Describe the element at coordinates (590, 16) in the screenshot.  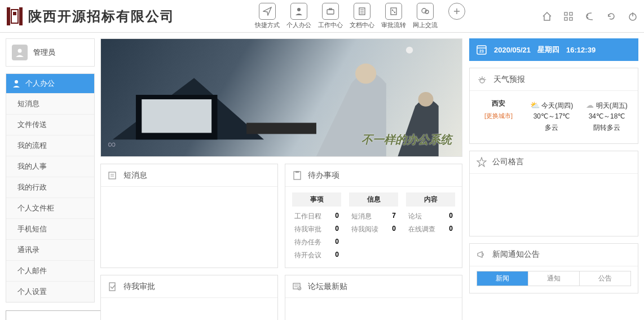
I see `back-icon` at that location.